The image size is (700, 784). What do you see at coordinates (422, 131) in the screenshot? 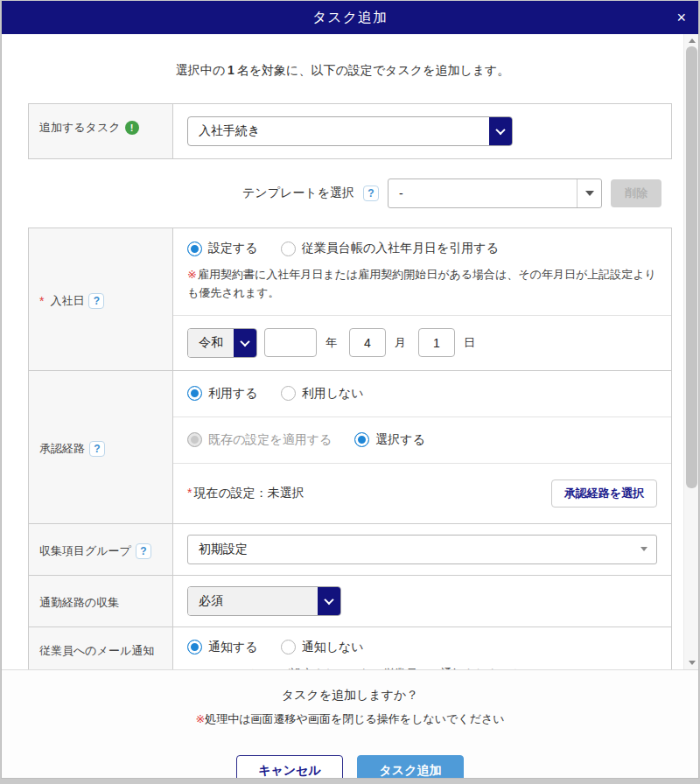
I see `task-field-cell: 入社手続き` at bounding box center [422, 131].